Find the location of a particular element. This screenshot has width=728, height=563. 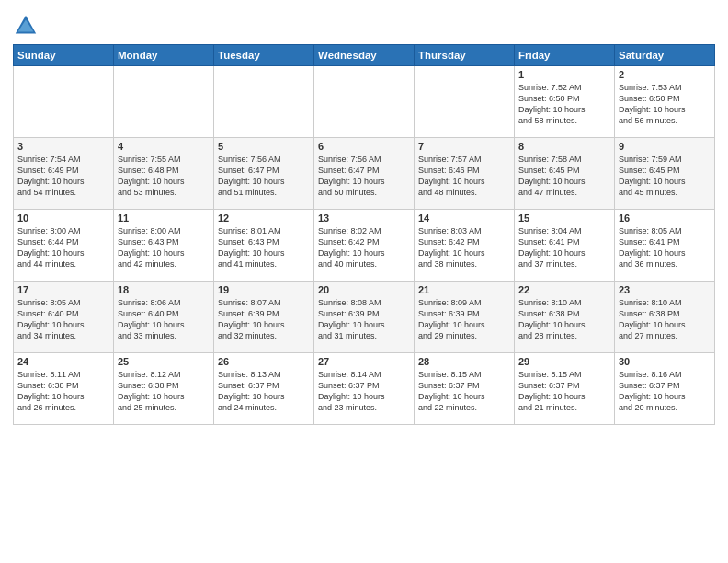

day-number: 10 is located at coordinates (63, 218).